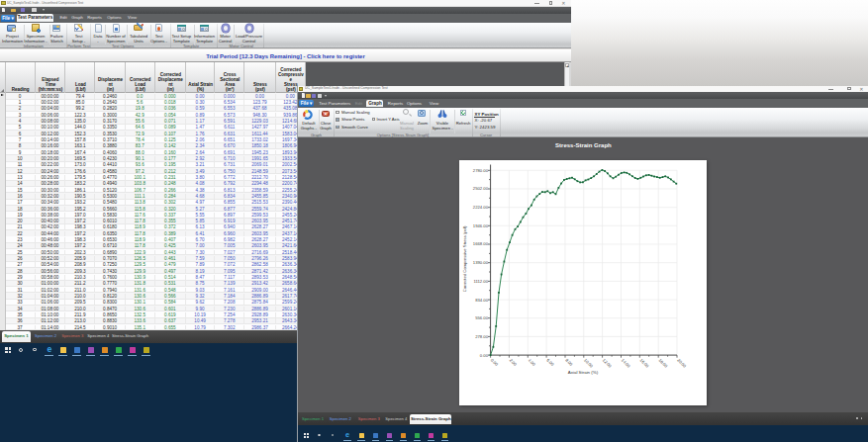  What do you see at coordinates (481, 225) in the screenshot?
I see `svg-text: 1946.00` at bounding box center [481, 225].